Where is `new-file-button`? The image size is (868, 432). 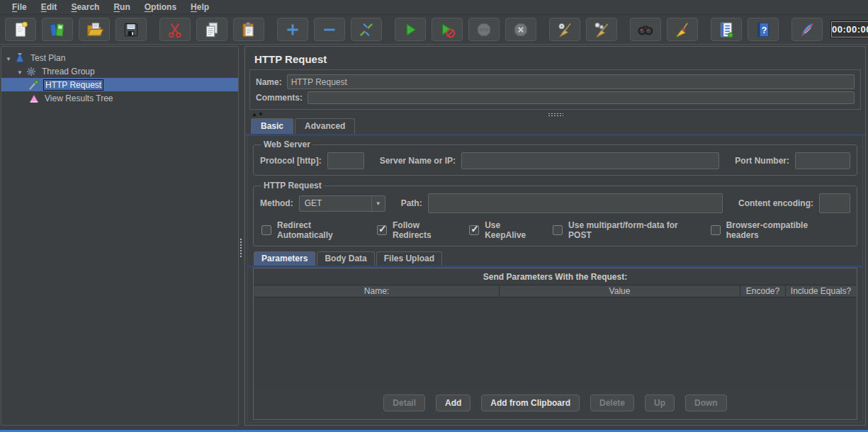 new-file-button is located at coordinates (21, 30).